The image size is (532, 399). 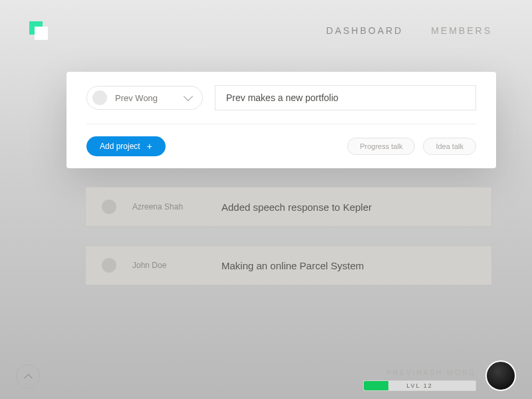 I want to click on user-meta: PREVINASH WONG LVL 12, so click(x=420, y=380).